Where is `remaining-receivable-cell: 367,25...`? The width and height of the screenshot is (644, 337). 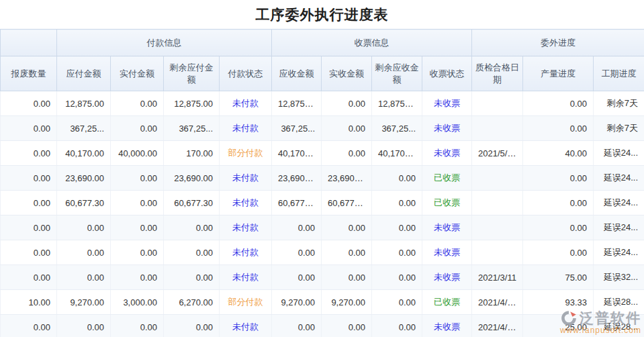
remaining-receivable-cell: 367,25... is located at coordinates (398, 129).